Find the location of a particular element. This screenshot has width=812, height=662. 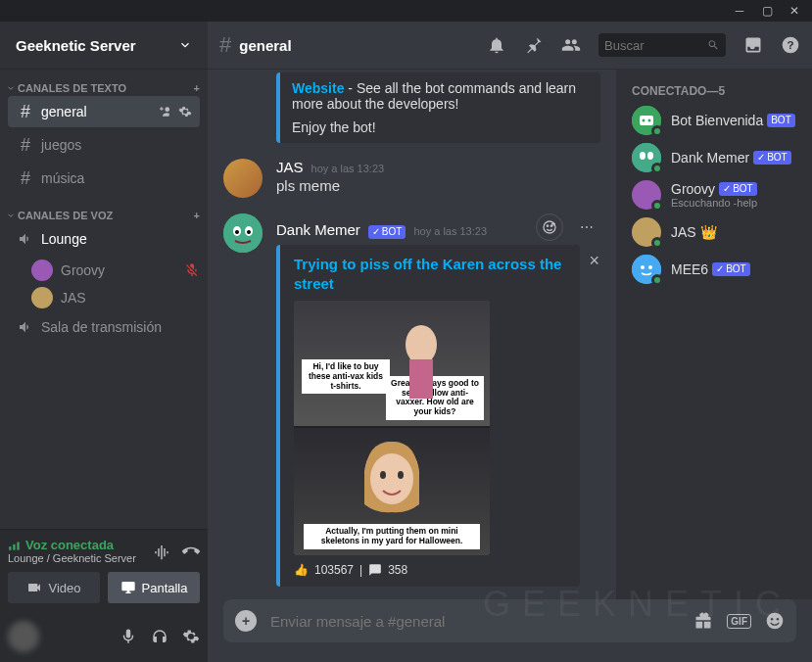

mute-icon is located at coordinates (128, 637).